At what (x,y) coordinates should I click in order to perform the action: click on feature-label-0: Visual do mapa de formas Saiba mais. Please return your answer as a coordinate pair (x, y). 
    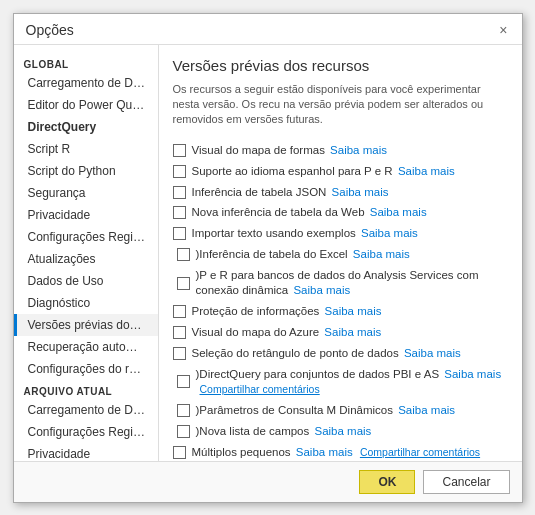
    Looking at the image, I should click on (350, 150).